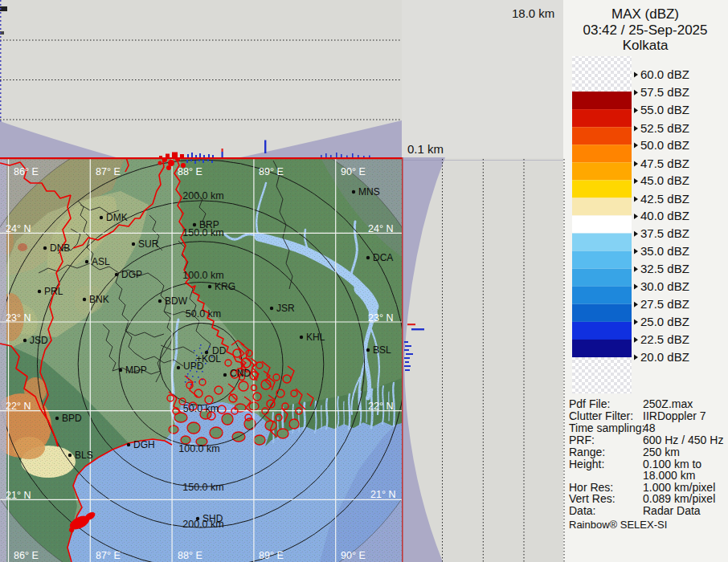  What do you see at coordinates (382, 258) in the screenshot?
I see `svg-text: DCA` at bounding box center [382, 258].